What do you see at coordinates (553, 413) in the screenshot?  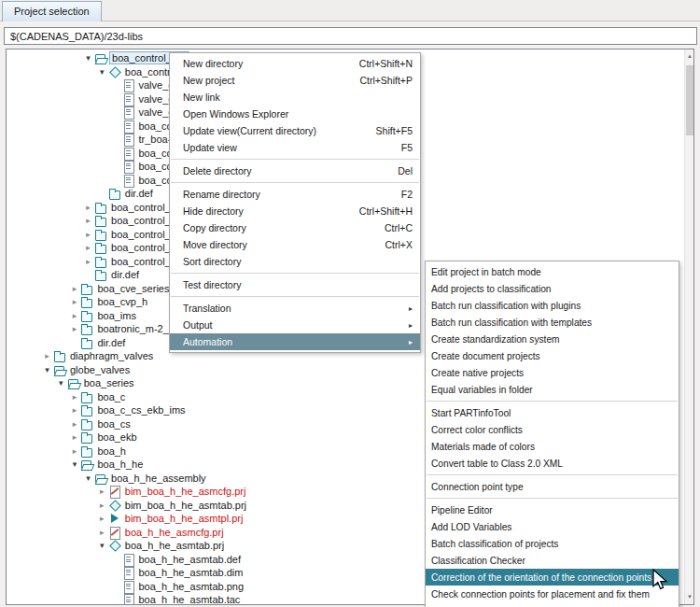 I see `menu-item: Start PARTinfoTool` at bounding box center [553, 413].